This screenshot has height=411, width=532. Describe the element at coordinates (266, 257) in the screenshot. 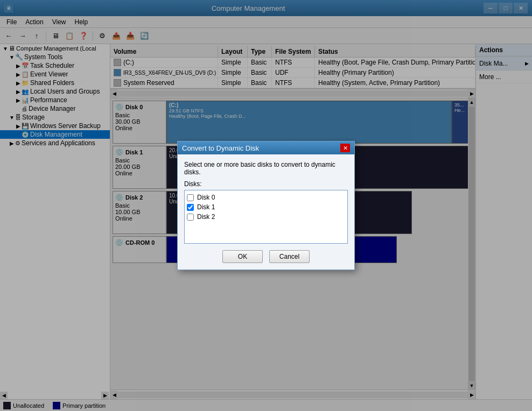

I see `modal-buttons: OK Cancel` at that location.